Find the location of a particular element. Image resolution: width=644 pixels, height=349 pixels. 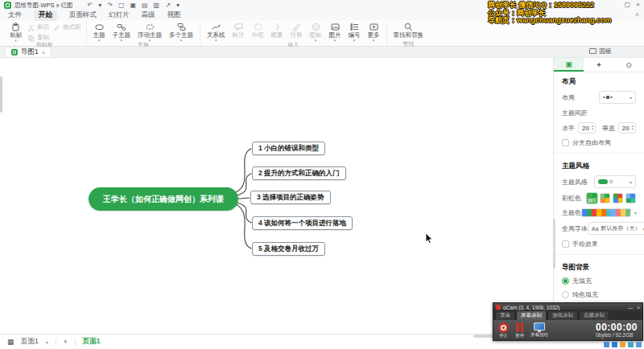

section-layout: 布局 is located at coordinates (599, 80).